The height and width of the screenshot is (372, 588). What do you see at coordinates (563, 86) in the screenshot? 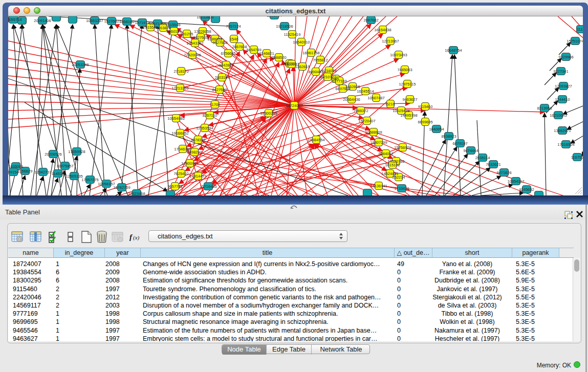
I see `svg-text: 12093827` at bounding box center [563, 86].